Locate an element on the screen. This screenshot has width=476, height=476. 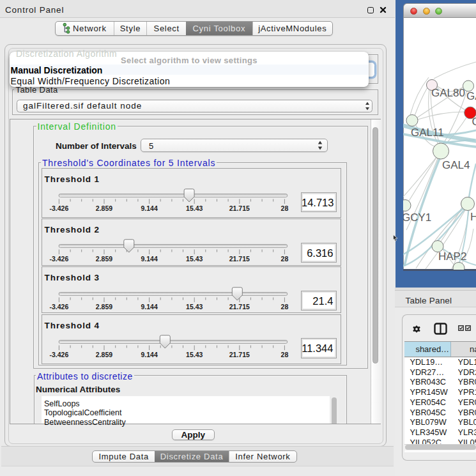
svg-text: GAL4 is located at coordinates (456, 165).